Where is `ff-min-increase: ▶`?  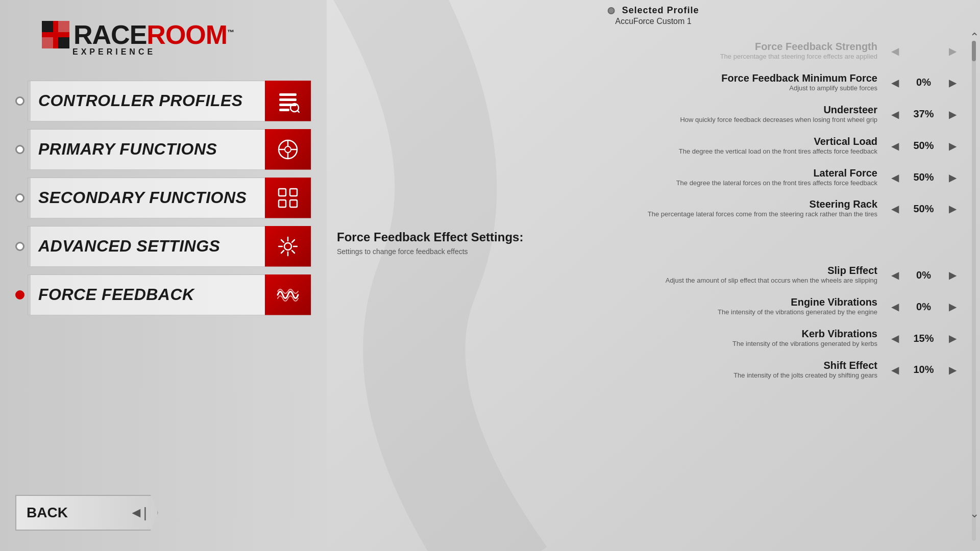
ff-min-increase: ▶ is located at coordinates (952, 83).